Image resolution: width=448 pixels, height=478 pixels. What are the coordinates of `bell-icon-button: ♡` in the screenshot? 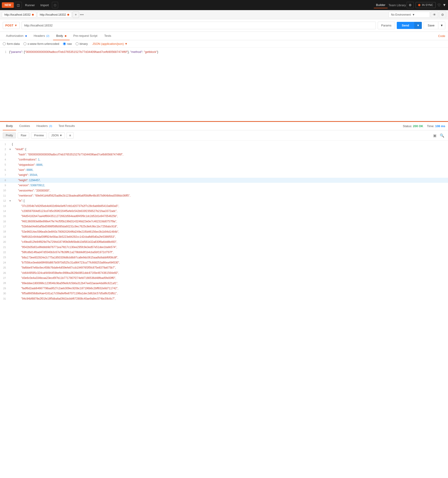 It's located at (439, 5).